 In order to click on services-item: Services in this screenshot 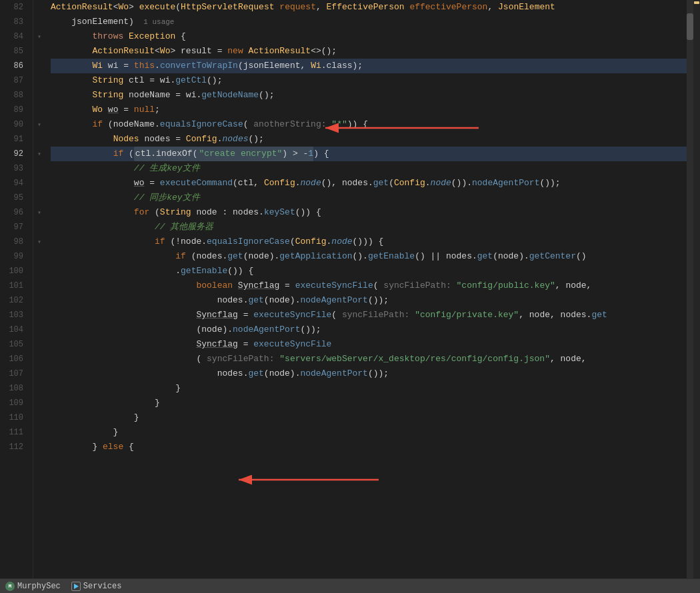, I will do `click(97, 586)`.